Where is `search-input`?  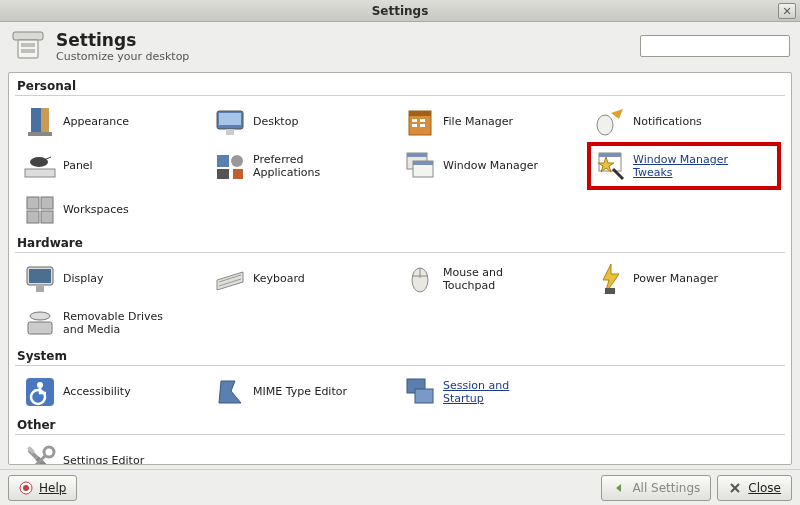 search-input is located at coordinates (721, 46).